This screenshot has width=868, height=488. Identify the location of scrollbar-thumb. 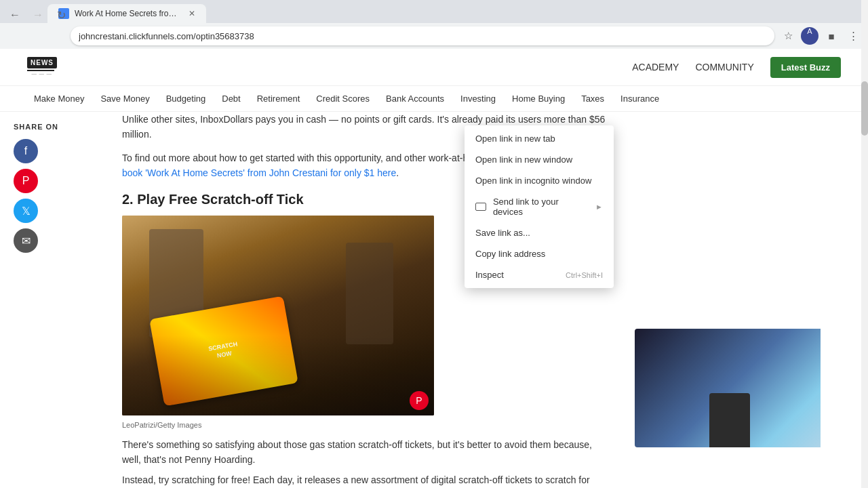
(865, 108).